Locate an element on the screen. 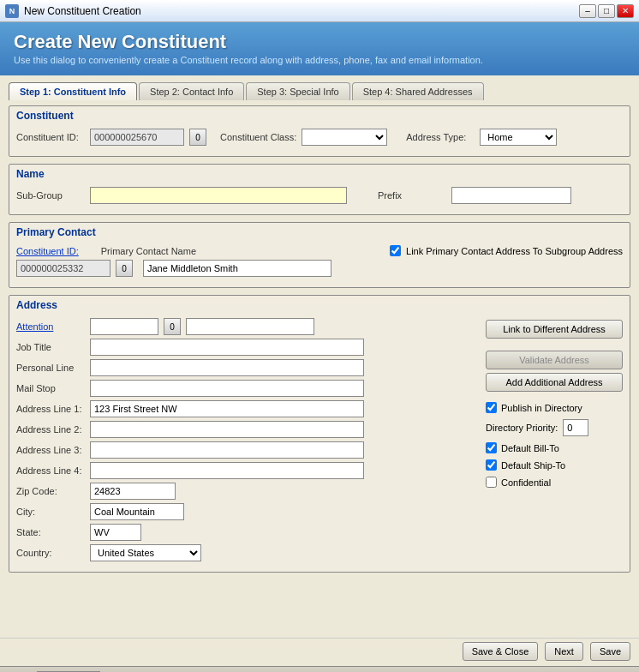  tab-shared-addresses: Step 4: Shared Addresses is located at coordinates (418, 91).